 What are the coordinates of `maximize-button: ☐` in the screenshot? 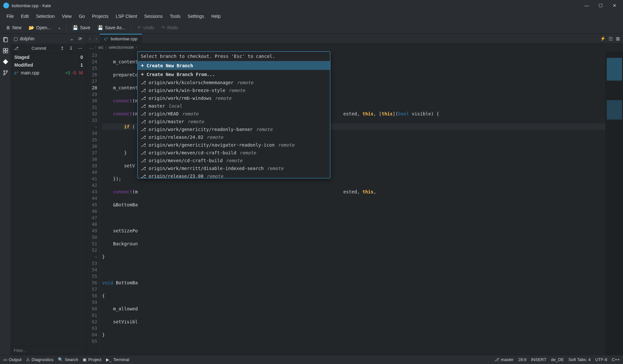 It's located at (601, 6).